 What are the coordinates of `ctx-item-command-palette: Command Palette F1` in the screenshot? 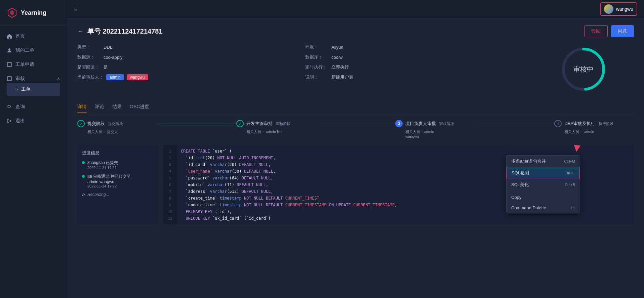 It's located at (543, 208).